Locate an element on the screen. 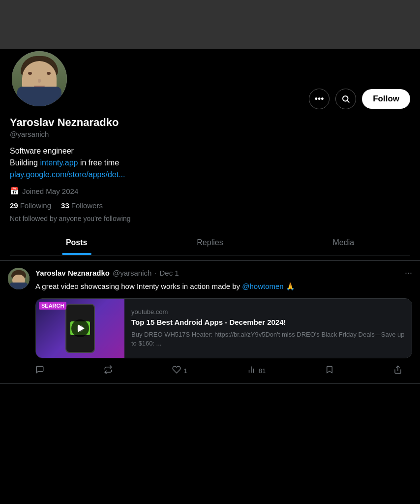  bookmark-icon is located at coordinates (330, 371).